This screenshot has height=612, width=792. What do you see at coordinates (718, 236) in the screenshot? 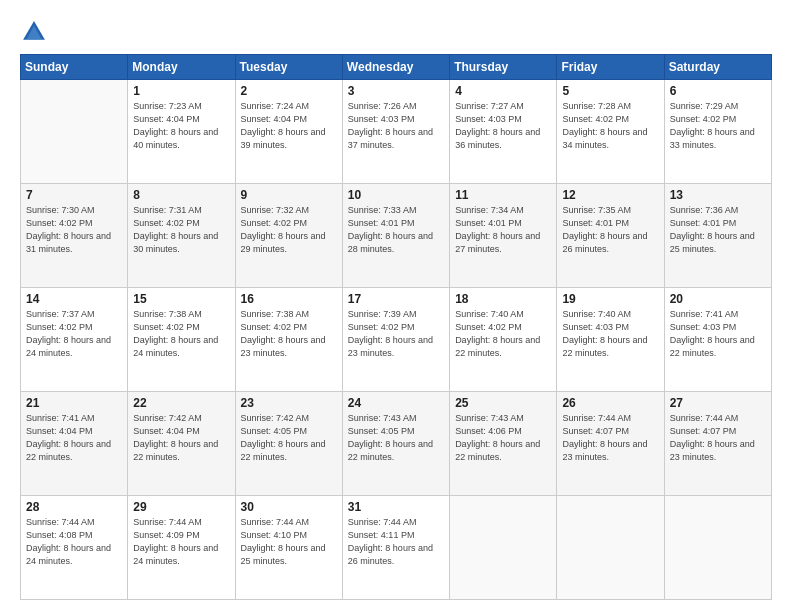
I see `calendar-cell: 13Sunrise: 7:36 AMSunset: 4:01 PMDayligh…` at bounding box center [718, 236].